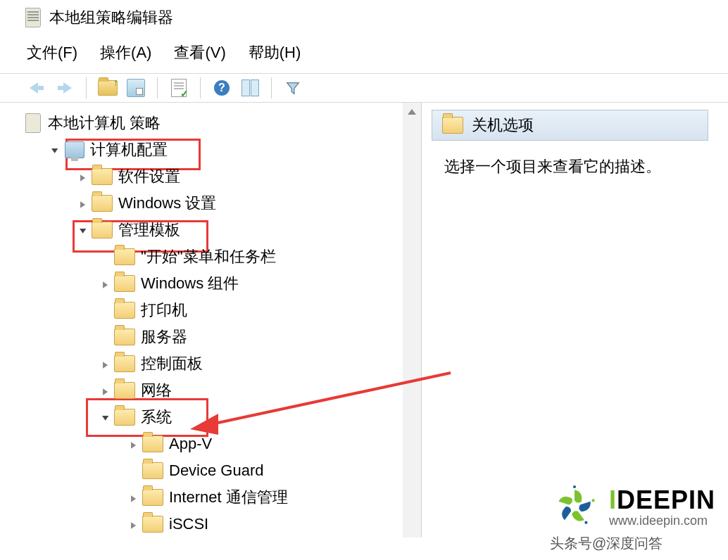 The height and width of the screenshot is (560, 728). What do you see at coordinates (33, 18) in the screenshot?
I see `app-icon` at bounding box center [33, 18].